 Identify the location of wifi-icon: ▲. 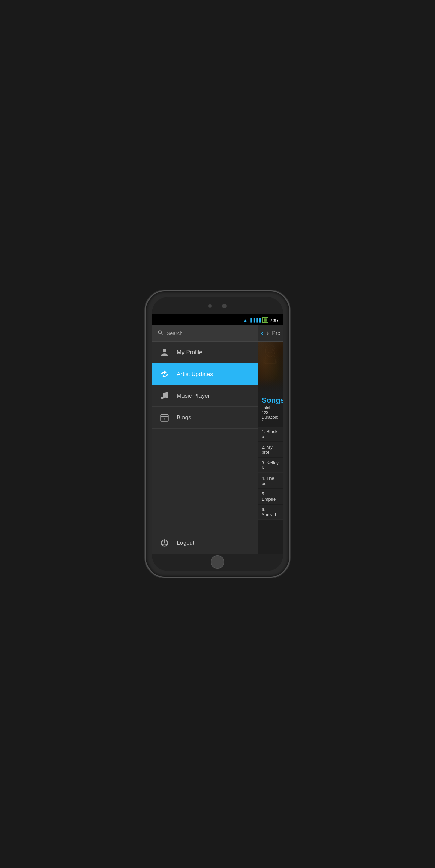
(245, 320).